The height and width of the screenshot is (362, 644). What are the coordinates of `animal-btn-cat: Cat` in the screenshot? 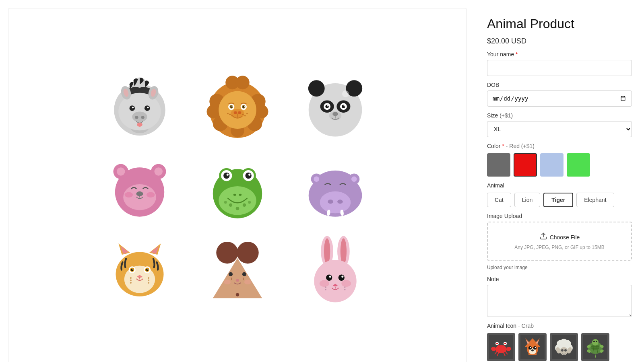 It's located at (499, 200).